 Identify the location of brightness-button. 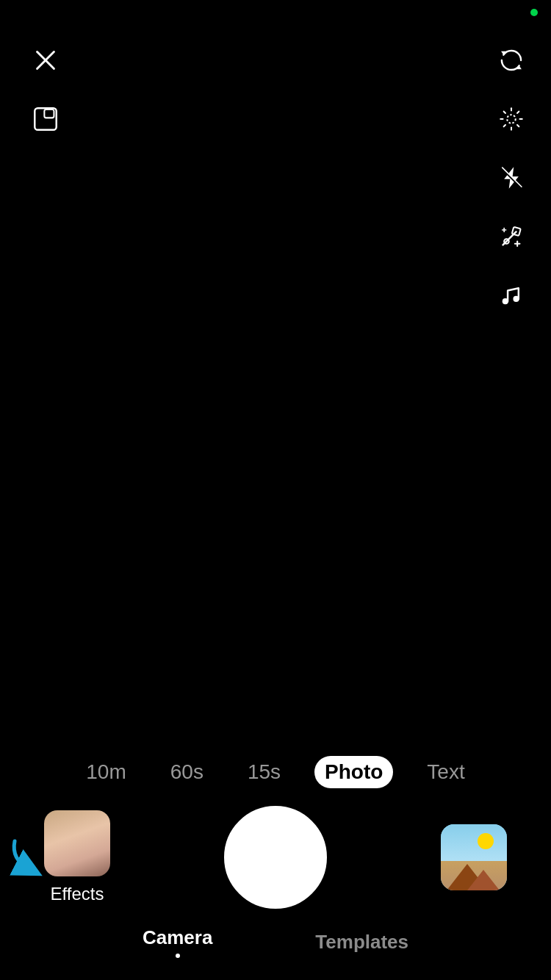
(511, 119).